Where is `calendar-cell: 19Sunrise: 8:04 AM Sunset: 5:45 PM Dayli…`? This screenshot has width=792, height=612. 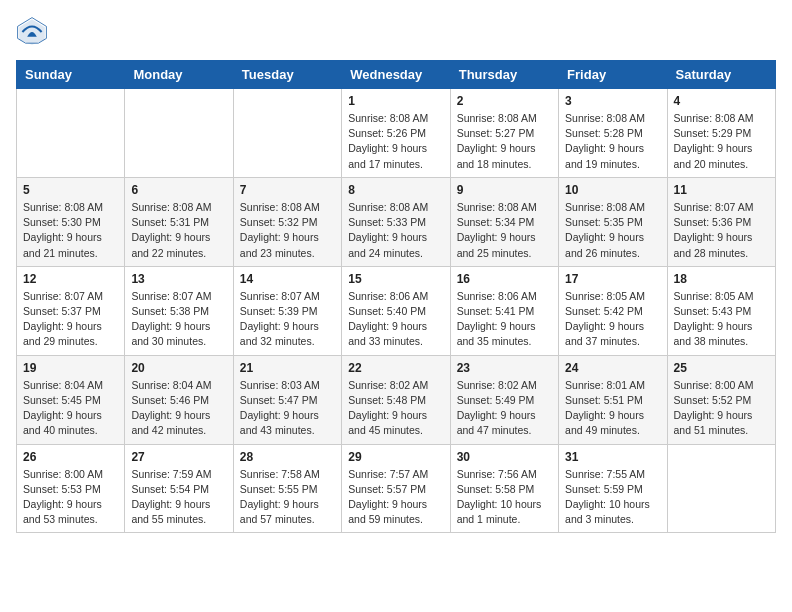
calendar-cell: 19Sunrise: 8:04 AM Sunset: 5:45 PM Dayli… is located at coordinates (71, 400).